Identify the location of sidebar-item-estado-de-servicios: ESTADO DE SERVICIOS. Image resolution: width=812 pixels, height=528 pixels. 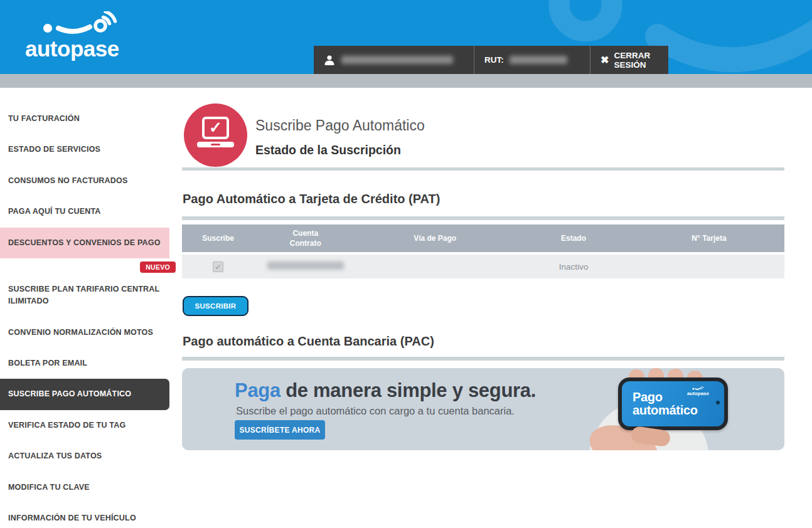
(85, 149).